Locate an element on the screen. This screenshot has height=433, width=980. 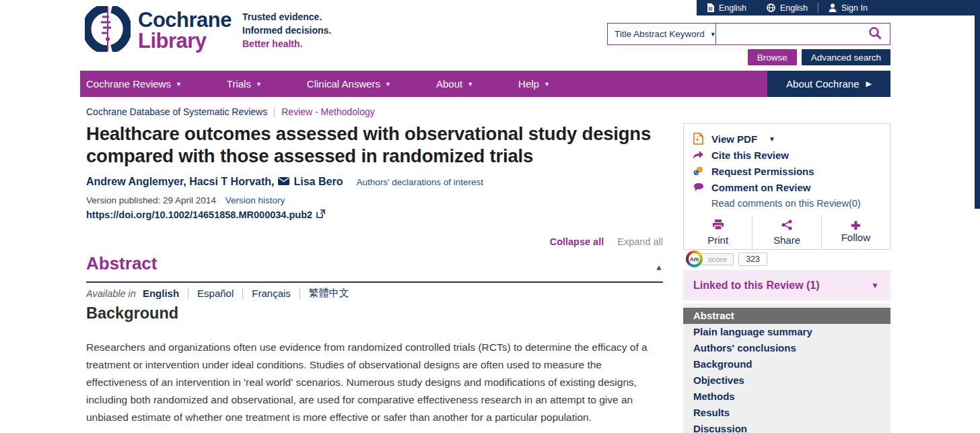
plus-icon: ✚ is located at coordinates (855, 226).